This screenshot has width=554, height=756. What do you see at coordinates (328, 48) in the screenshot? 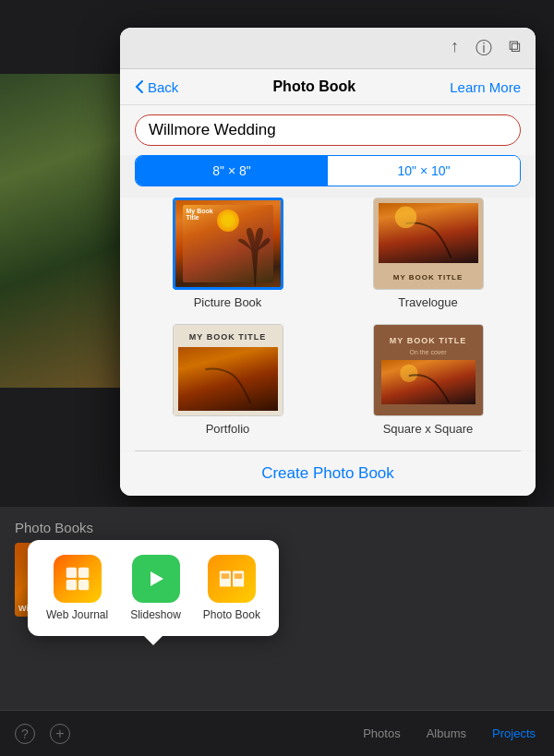
I see `modal-topbar: ↑ ⓘ ⧉` at bounding box center [328, 48].